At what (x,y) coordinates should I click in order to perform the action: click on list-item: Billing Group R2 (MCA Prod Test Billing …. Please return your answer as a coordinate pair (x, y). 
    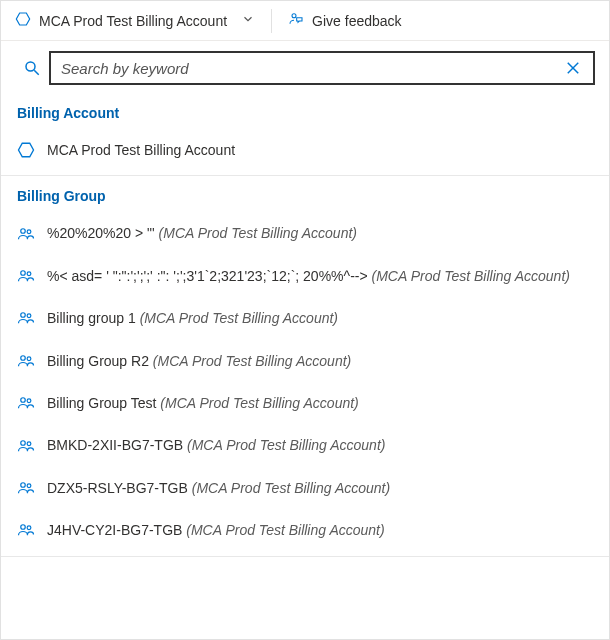
    Looking at the image, I should click on (305, 361).